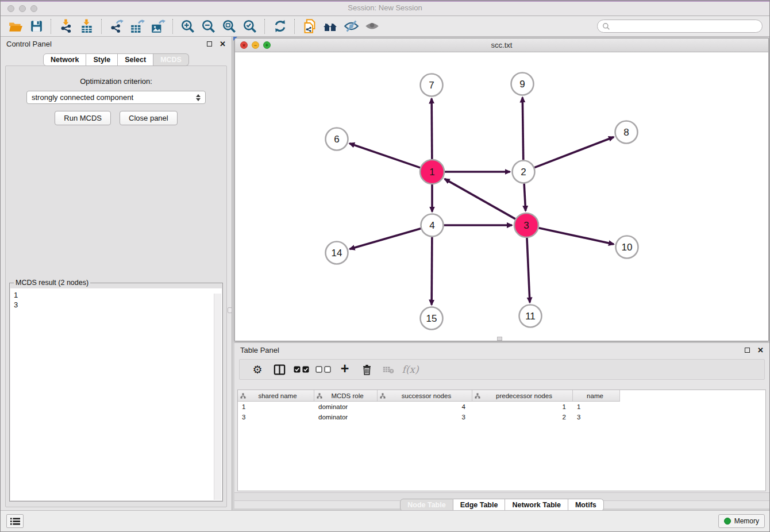 The height and width of the screenshot is (532, 770). I want to click on import-table-button, so click(87, 26).